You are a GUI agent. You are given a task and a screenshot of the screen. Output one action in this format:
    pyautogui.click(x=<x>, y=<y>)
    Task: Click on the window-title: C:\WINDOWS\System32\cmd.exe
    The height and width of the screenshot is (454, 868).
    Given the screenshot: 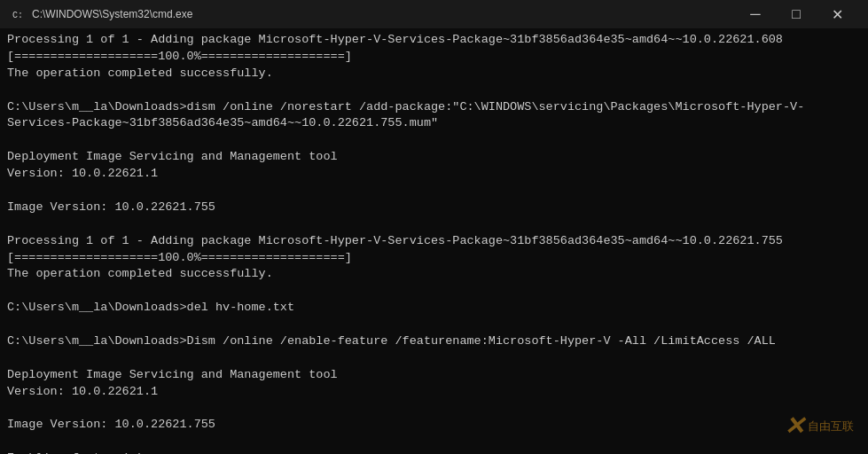 What is the action you would take?
    pyautogui.click(x=383, y=14)
    